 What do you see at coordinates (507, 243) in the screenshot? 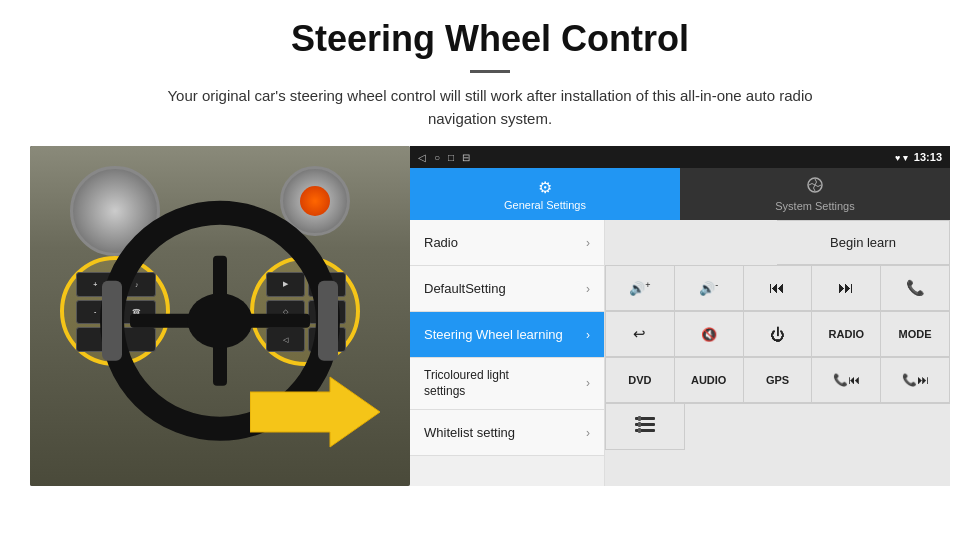
I see `menu-item-radio: Radio ›` at bounding box center [507, 243].